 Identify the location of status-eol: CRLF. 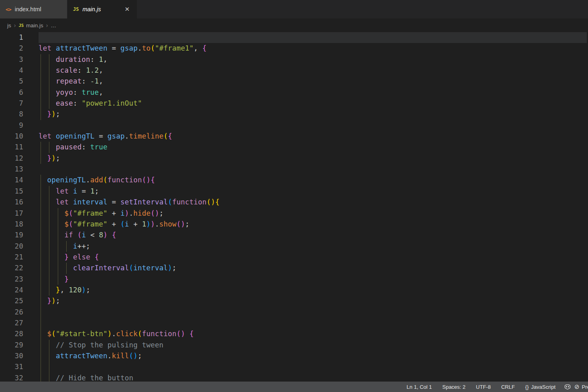
(508, 387).